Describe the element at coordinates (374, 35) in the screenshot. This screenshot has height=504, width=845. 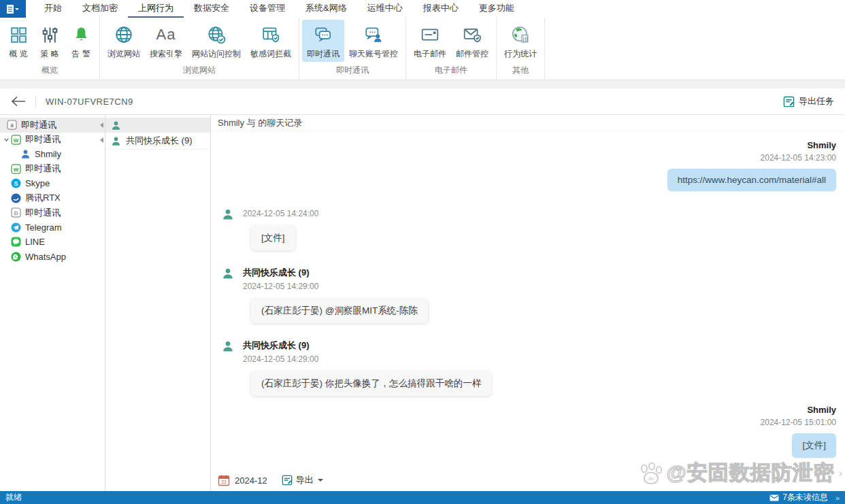
I see `chat-user-icon` at that location.